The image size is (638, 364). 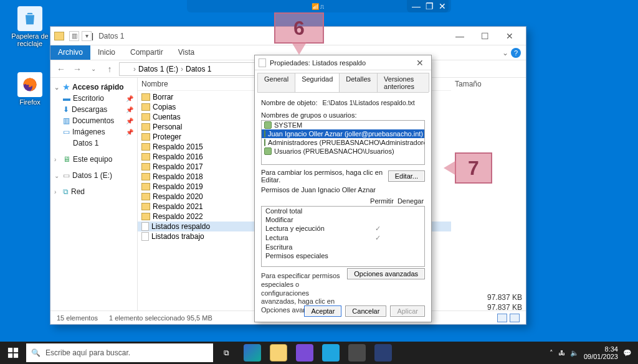 What do you see at coordinates (277, 82) in the screenshot?
I see `tab-general: General` at bounding box center [277, 82].